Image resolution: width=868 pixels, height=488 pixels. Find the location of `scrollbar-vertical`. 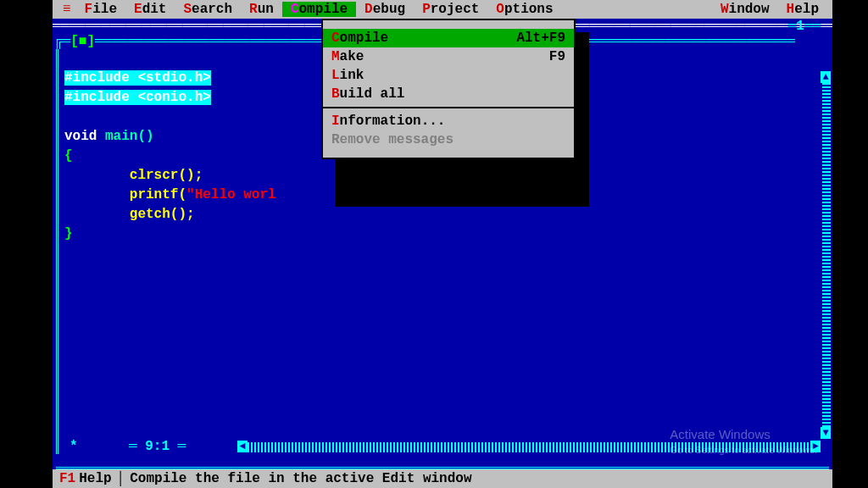

scrollbar-vertical is located at coordinates (826, 260).